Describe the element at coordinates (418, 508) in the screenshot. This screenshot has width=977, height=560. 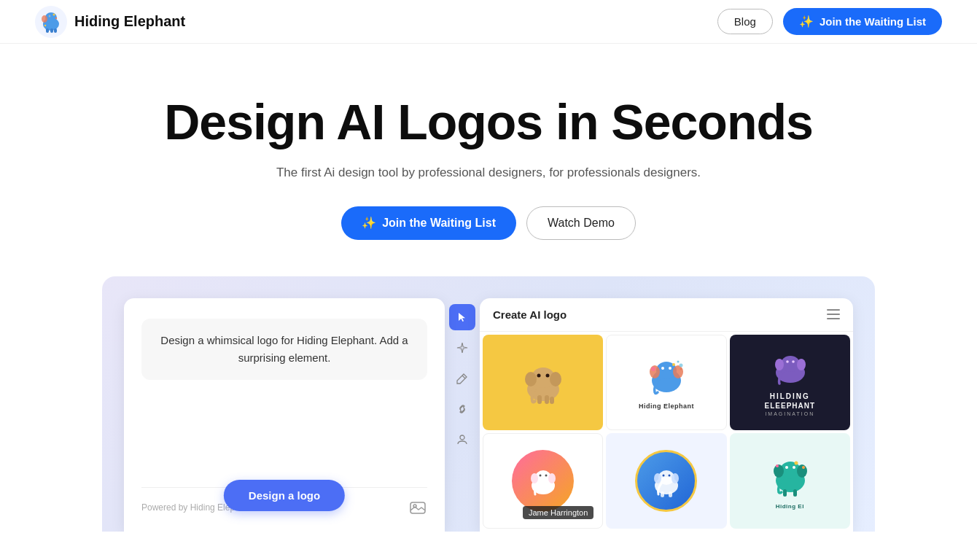
I see `image-upload-icon` at that location.